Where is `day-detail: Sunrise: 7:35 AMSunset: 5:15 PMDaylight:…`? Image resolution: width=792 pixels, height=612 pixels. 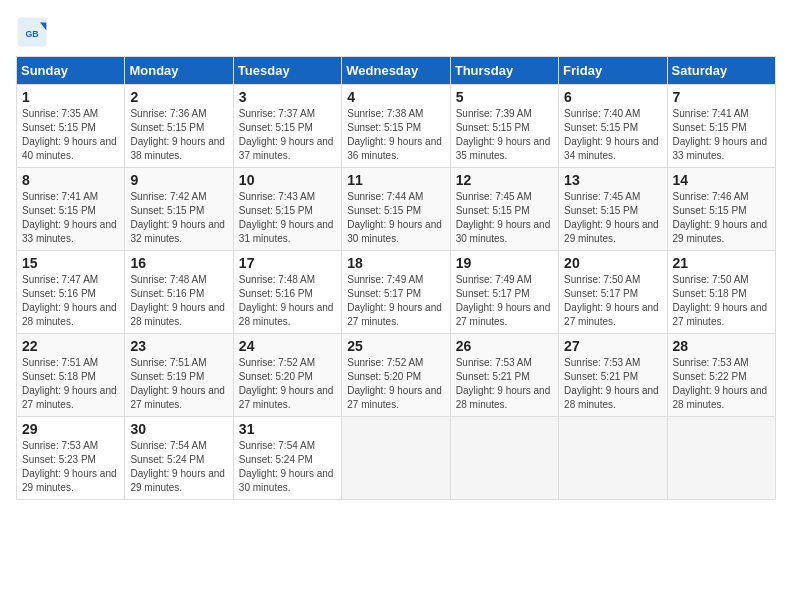
day-detail: Sunrise: 7:35 AMSunset: 5:15 PMDaylight:… is located at coordinates (70, 135).